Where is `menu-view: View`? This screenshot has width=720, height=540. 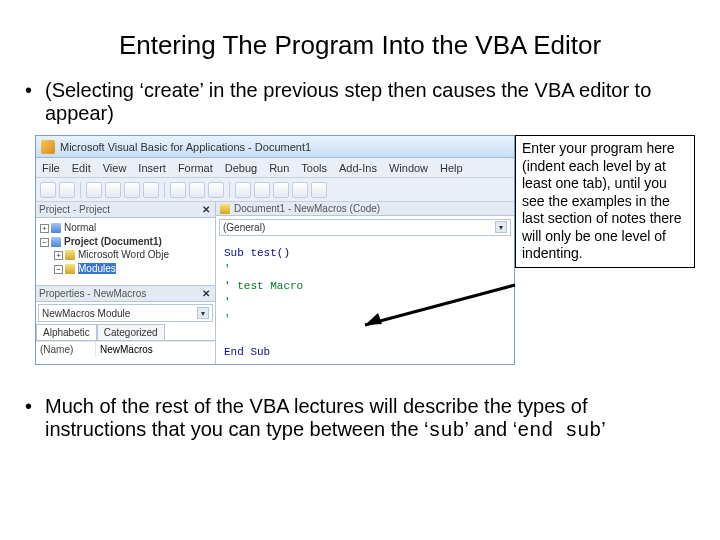
menu-view: View is located at coordinates (115, 168).